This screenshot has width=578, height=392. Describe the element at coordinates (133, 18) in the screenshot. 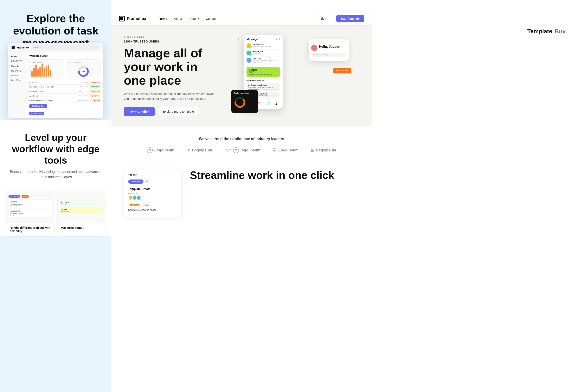

I see `nav-logo: Frameflex` at that location.